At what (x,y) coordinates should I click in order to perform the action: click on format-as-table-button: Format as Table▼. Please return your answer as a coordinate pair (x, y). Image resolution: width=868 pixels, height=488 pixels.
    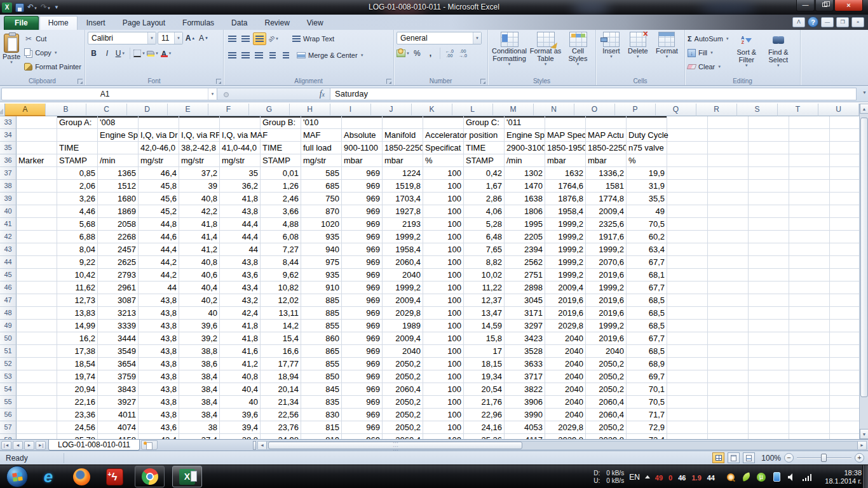
    Looking at the image, I should click on (546, 49).